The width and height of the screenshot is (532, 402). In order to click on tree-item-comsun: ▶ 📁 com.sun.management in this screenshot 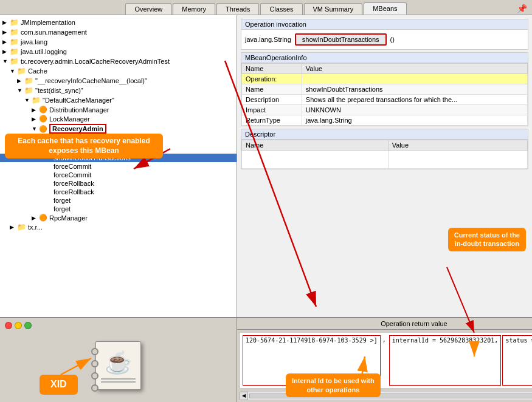, I will do `click(118, 32)`.